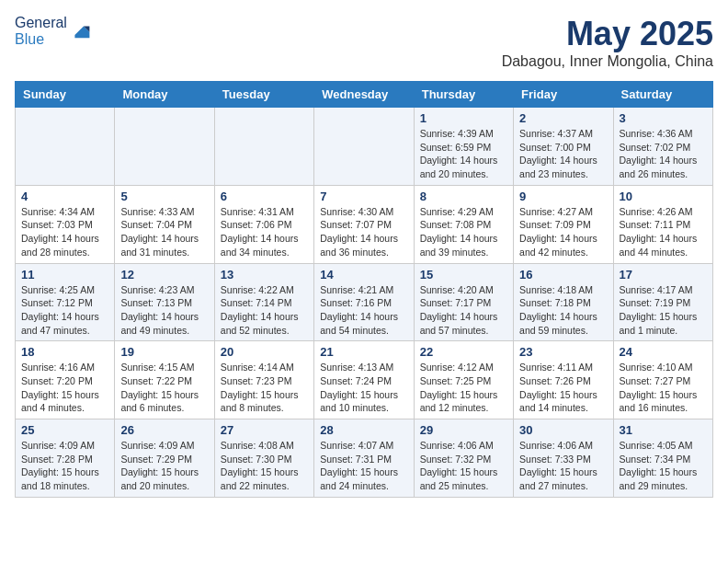 Image resolution: width=728 pixels, height=563 pixels. Describe the element at coordinates (463, 147) in the screenshot. I see `calendar-cell: 1Sunrise: 4:39 AMSunset: 6:59 PMDaylight…` at that location.